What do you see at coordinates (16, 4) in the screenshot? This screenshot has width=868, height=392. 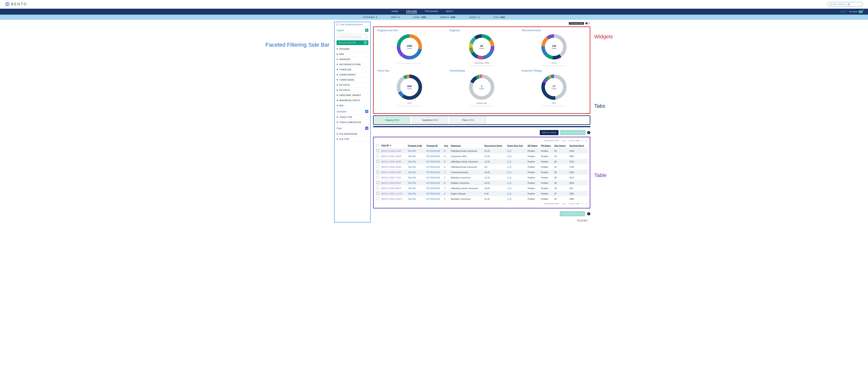 I see `logo: BENTO` at bounding box center [16, 4].